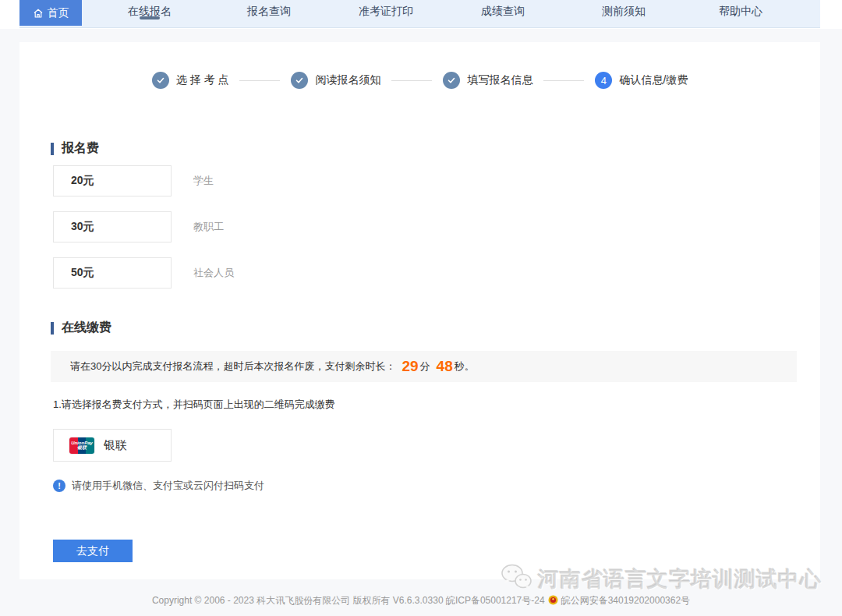 The height and width of the screenshot is (616, 842). I want to click on fee-section-header: 报名费, so click(75, 148).